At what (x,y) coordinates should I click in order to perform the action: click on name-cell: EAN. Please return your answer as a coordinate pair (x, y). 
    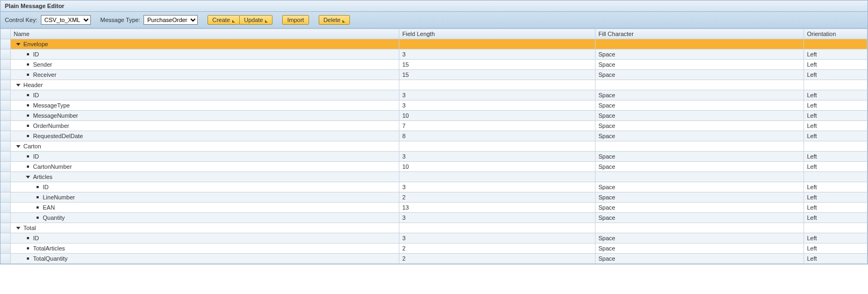
    Looking at the image, I should click on (204, 207).